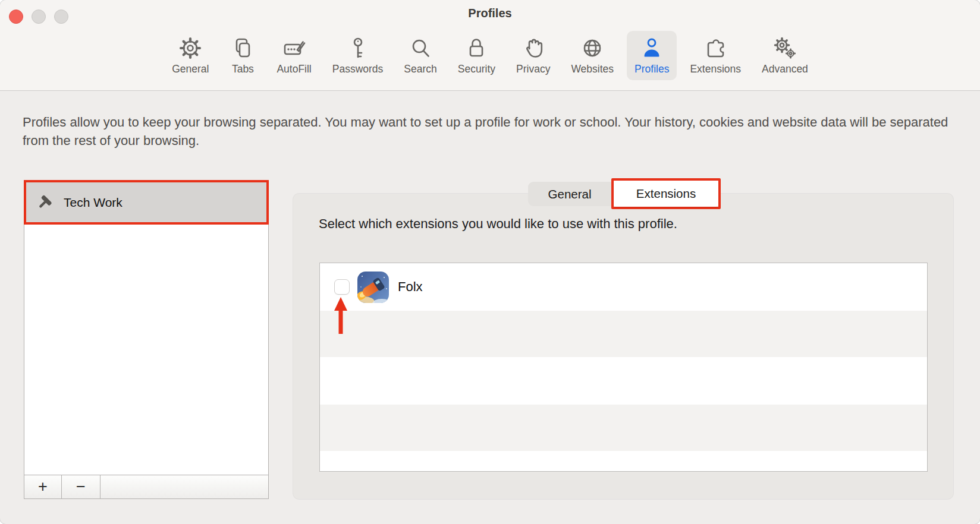 This screenshot has width=980, height=524. What do you see at coordinates (477, 69) in the screenshot?
I see `toolbar-label-security: Security` at bounding box center [477, 69].